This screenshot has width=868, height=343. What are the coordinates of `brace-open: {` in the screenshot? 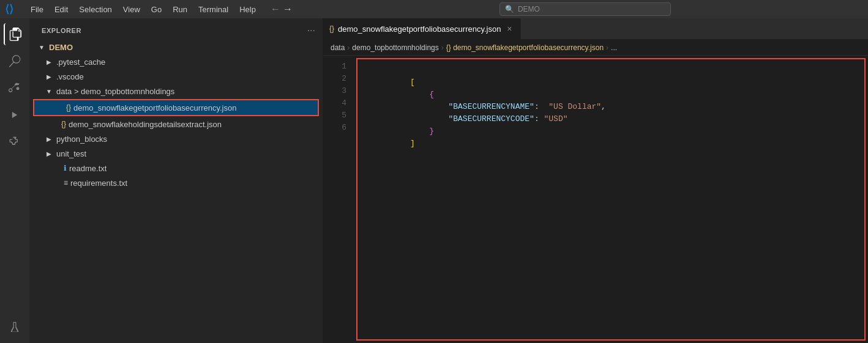 It's located at (422, 94).